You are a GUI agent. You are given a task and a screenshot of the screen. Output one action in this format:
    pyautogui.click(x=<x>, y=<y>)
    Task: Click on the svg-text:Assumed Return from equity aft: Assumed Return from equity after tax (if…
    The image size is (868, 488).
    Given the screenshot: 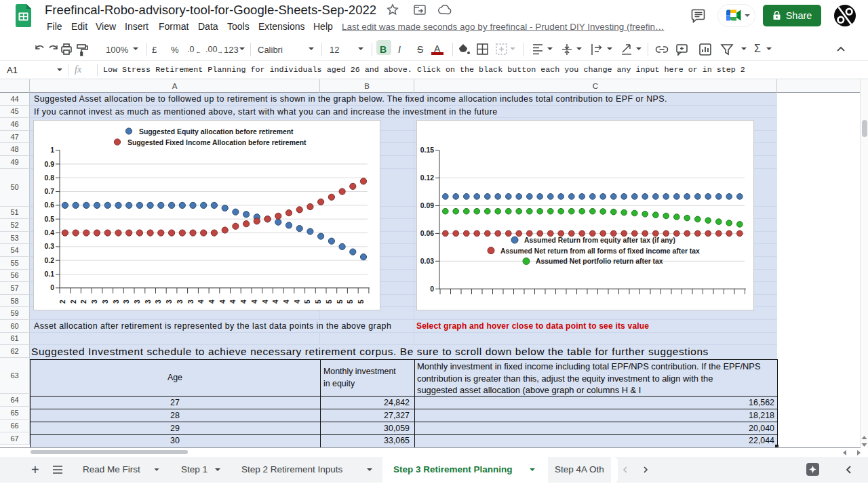 What is the action you would take?
    pyautogui.click(x=599, y=240)
    